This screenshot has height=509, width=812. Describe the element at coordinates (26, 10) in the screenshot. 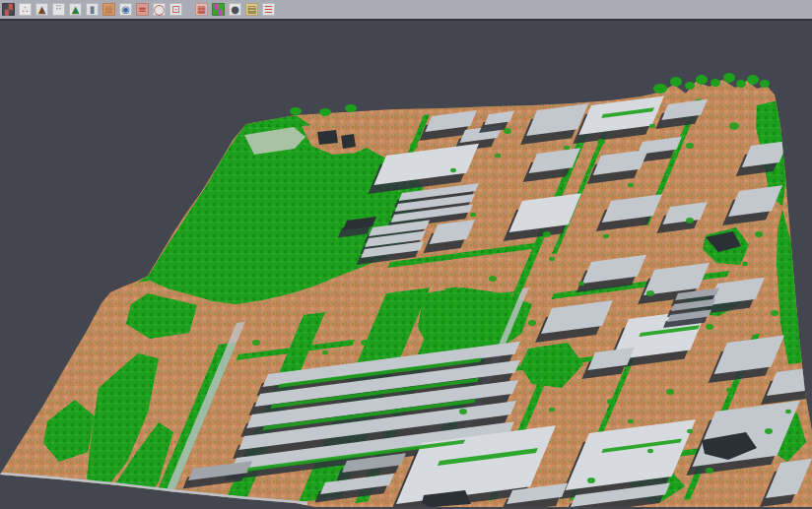

I see `align-points-icon: ∴` at that location.